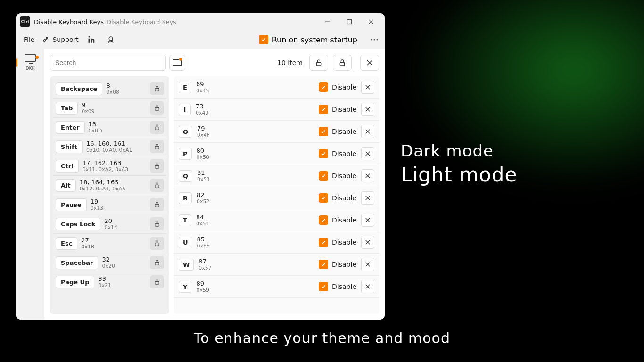  I want to click on key-meta: 690x45, so click(255, 87).